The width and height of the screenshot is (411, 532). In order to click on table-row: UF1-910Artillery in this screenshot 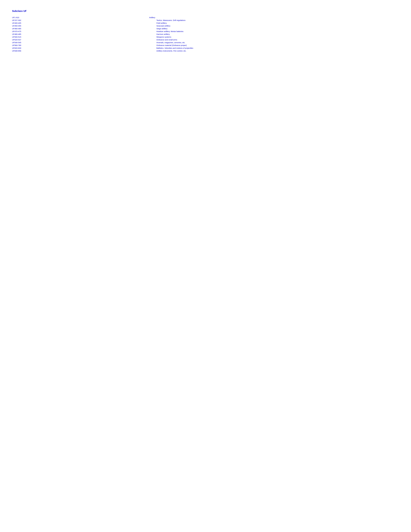, I will do `click(206, 18)`.